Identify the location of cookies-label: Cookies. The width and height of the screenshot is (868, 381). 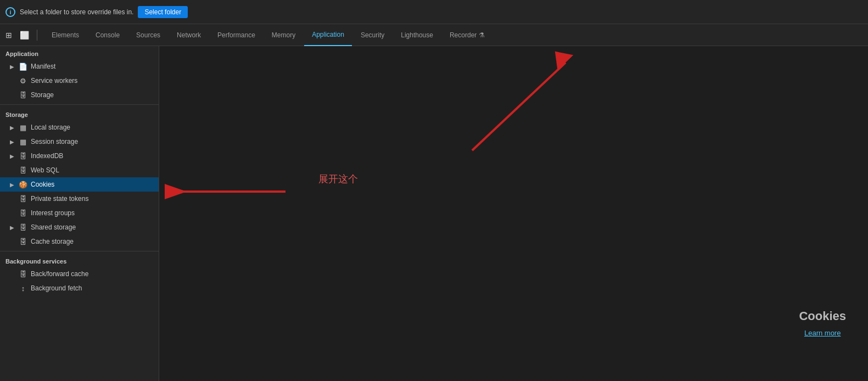
(43, 184).